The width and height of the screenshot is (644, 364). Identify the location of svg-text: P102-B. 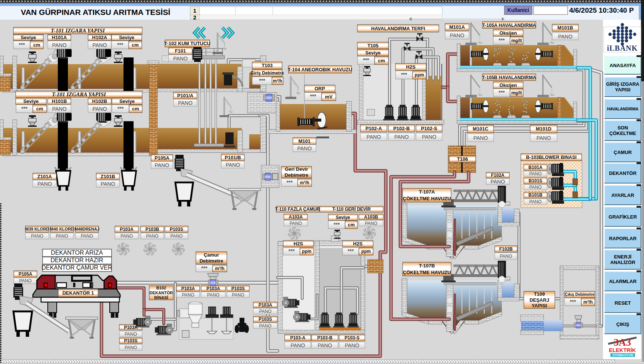
(401, 128).